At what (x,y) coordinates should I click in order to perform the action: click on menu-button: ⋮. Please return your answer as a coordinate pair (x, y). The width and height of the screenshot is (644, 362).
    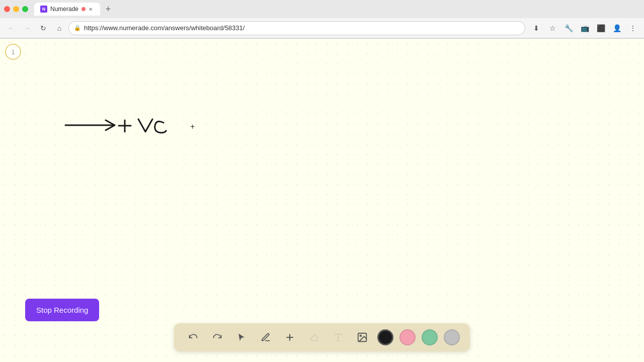
    Looking at the image, I should click on (633, 28).